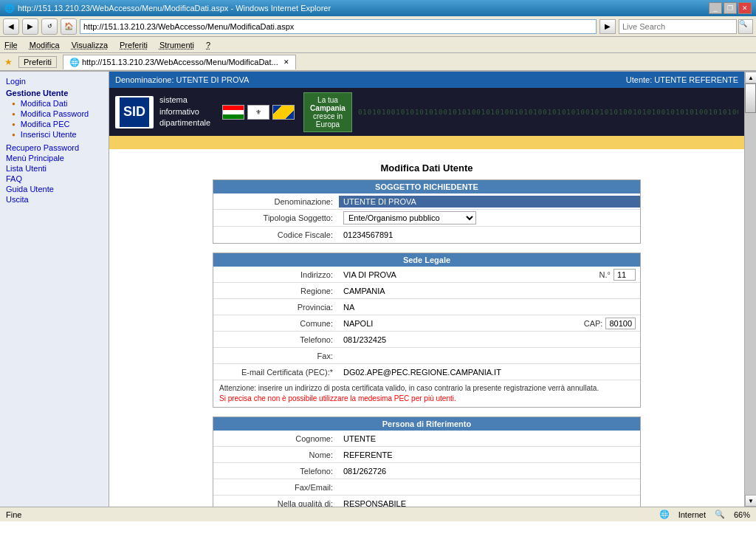 Image resolution: width=756 pixels, height=545 pixels. I want to click on nome-label: Nome:, so click(276, 455).